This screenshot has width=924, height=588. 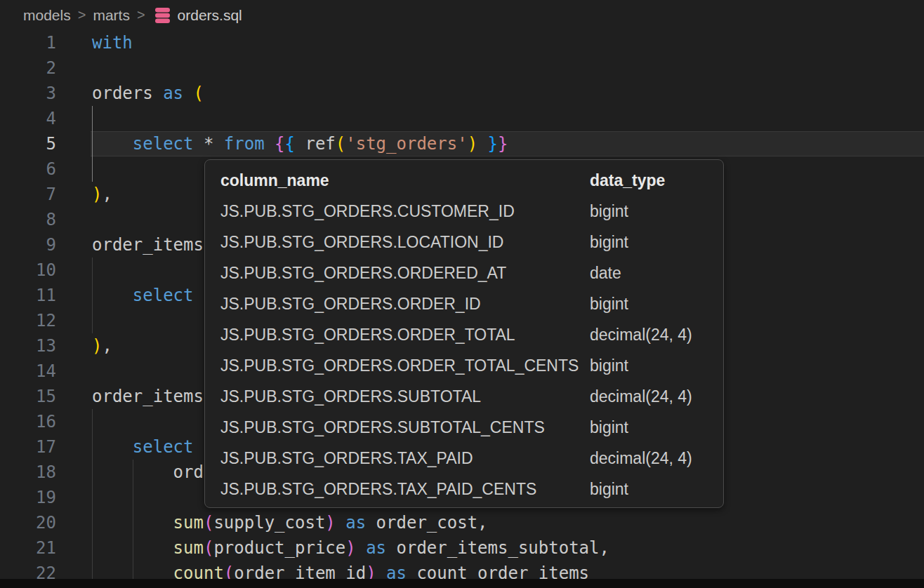 What do you see at coordinates (462, 548) in the screenshot?
I see `code-line-21: 21 sum(product_price) as order_items_sub…` at bounding box center [462, 548].